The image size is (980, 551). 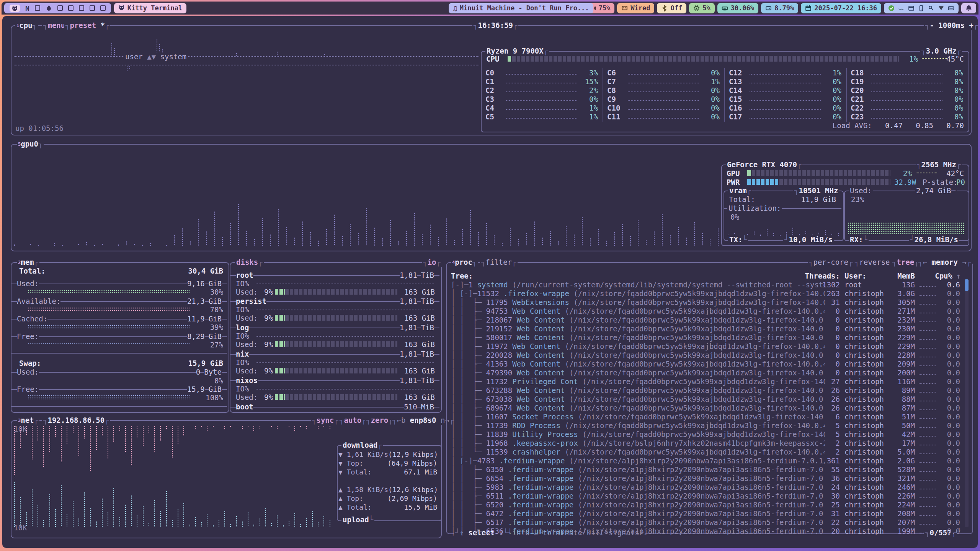 What do you see at coordinates (967, 285) in the screenshot?
I see `proc-scrollbar-thumb` at bounding box center [967, 285].